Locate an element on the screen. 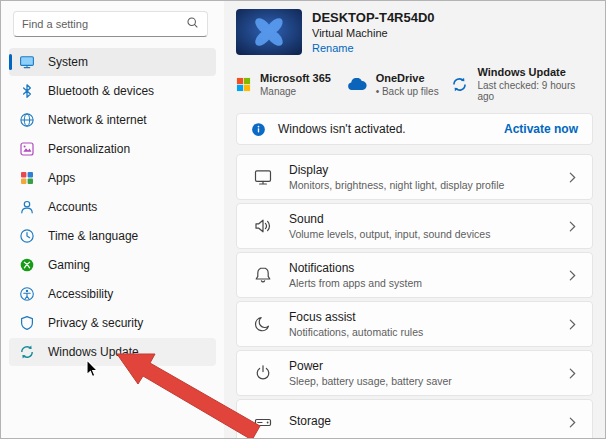 The image size is (606, 439). card-title: Power is located at coordinates (370, 366).